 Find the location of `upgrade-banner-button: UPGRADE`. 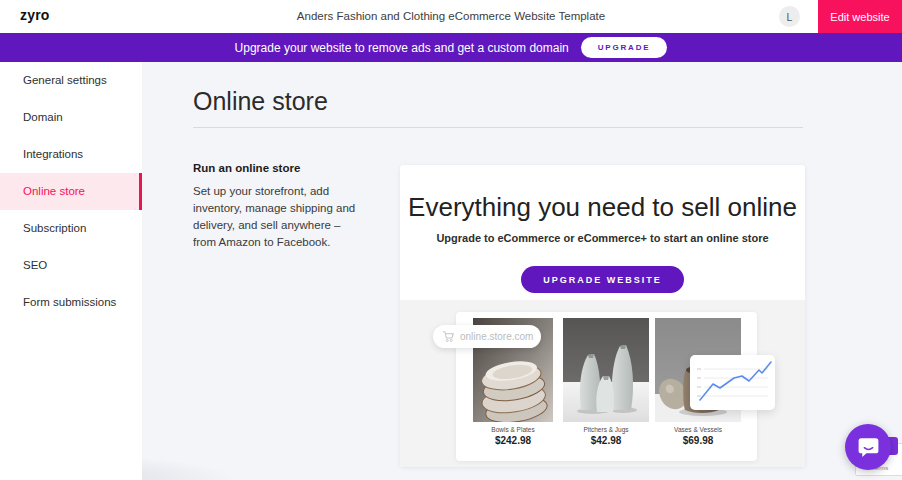

upgrade-banner-button: UPGRADE is located at coordinates (624, 48).